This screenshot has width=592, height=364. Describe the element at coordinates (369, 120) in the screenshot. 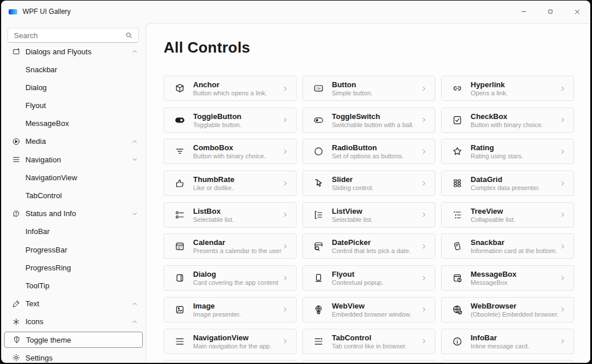

I see `control-card-toggleswitch: ToggleSwitchSwitchable button with a bal…` at that location.